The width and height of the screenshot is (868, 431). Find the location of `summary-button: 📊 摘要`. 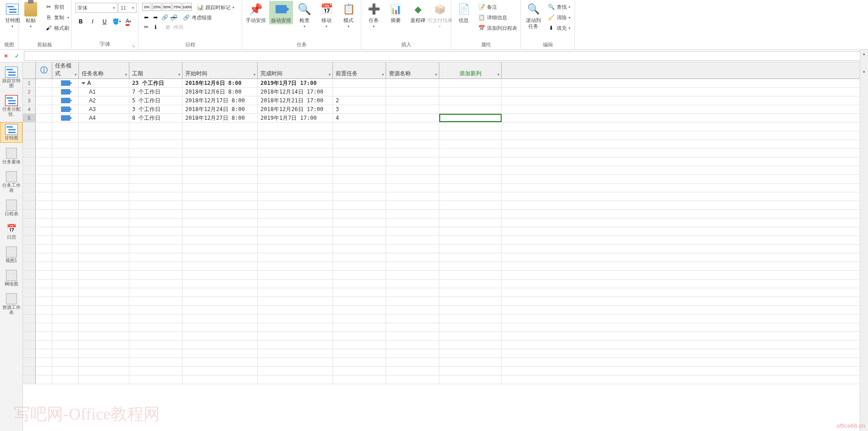

summary-button: 📊 摘要 is located at coordinates (396, 13).